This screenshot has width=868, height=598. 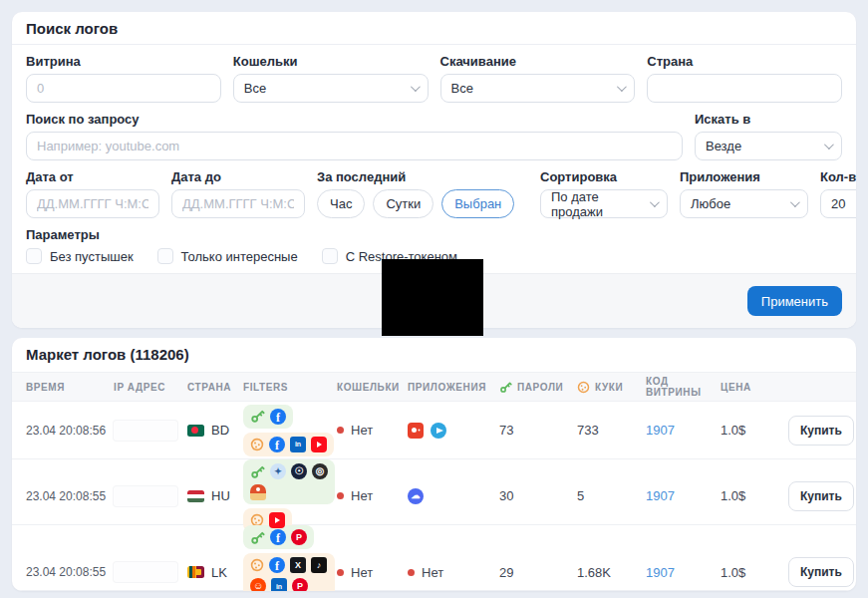 I want to click on search-in-select: Везде, so click(x=768, y=146).